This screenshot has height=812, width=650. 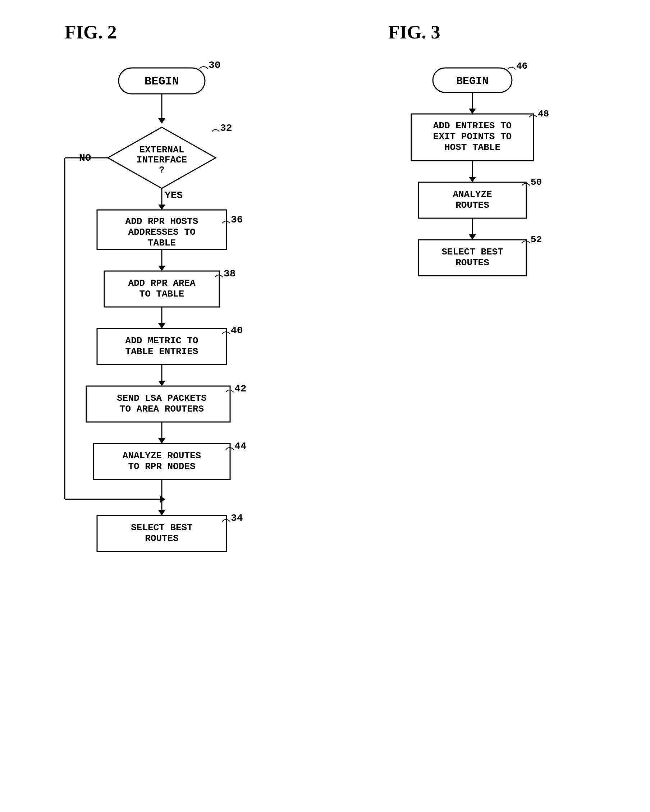 What do you see at coordinates (162, 221) in the screenshot?
I see `add-rpr-hosts-line1: ADD RPR HOSTS` at bounding box center [162, 221].